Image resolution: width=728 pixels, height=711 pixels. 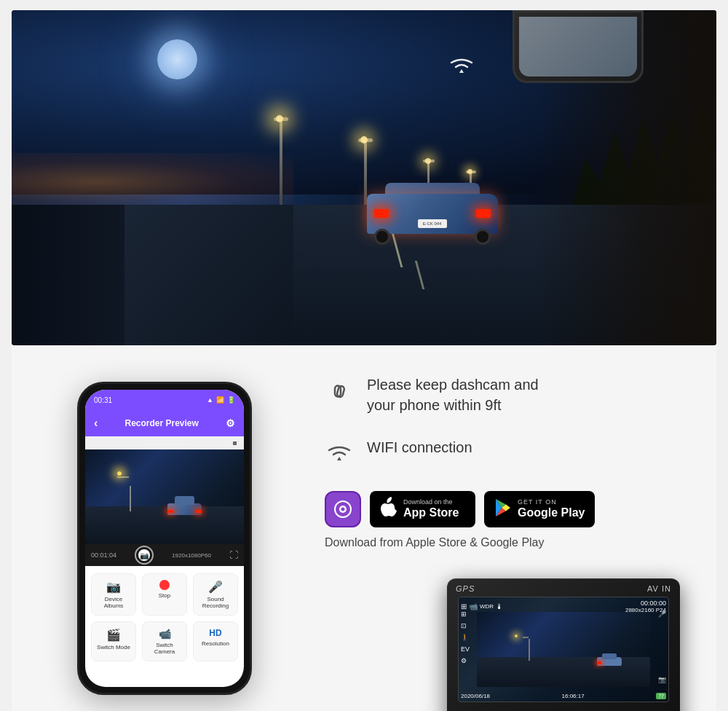 I want to click on dashcam-screen: ⊞ 📹 WDR 🌡 00:00:00 2880x2160 P24, so click(x=563, y=650).